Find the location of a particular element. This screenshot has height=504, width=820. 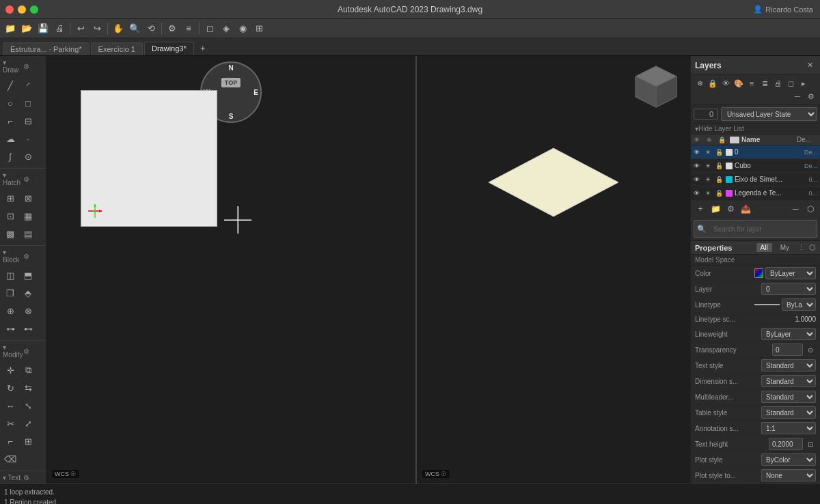

tool-scale: ⤡ is located at coordinates (28, 406).